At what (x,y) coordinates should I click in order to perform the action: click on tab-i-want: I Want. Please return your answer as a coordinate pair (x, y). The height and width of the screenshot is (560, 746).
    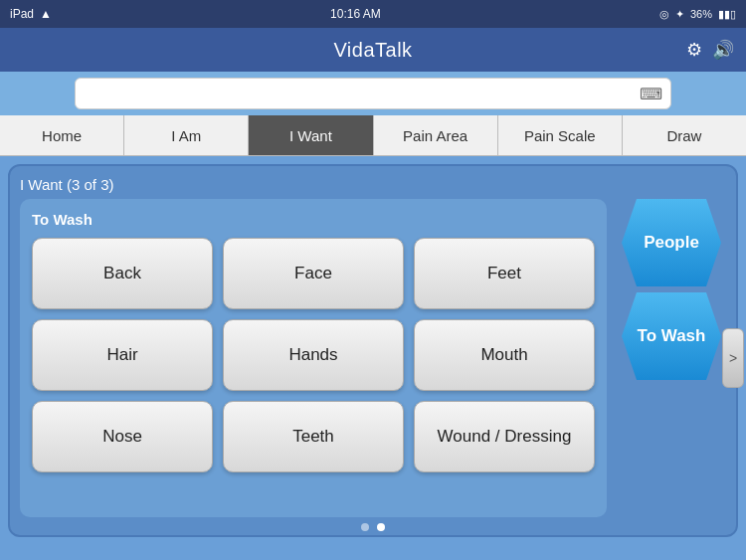
    Looking at the image, I should click on (310, 135).